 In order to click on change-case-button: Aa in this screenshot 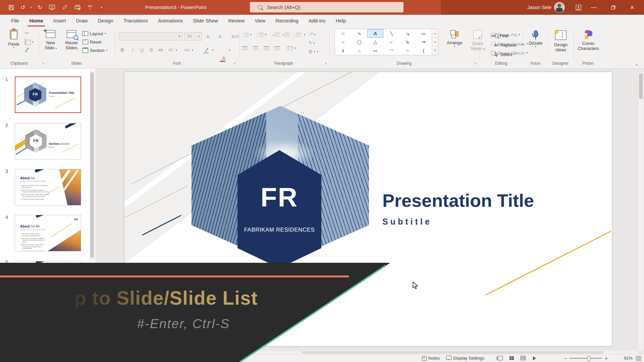, I will do `click(187, 50)`.